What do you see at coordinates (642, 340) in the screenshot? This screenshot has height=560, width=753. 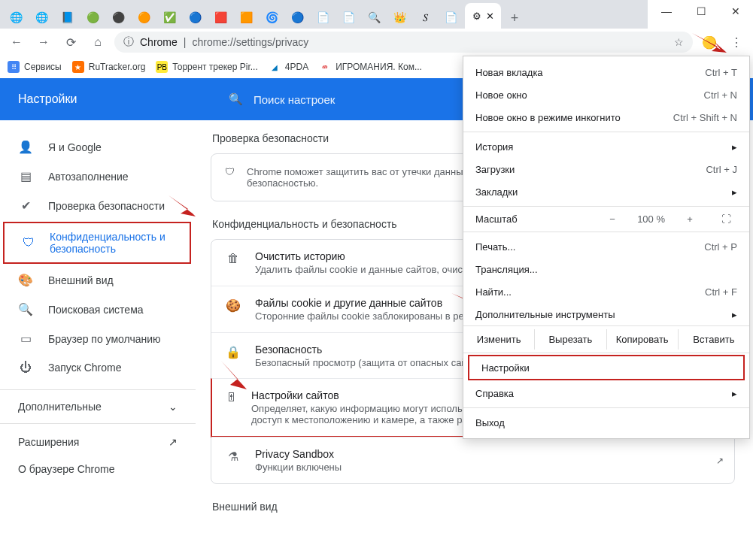 I see `menu-copy: Копировать` at bounding box center [642, 340].